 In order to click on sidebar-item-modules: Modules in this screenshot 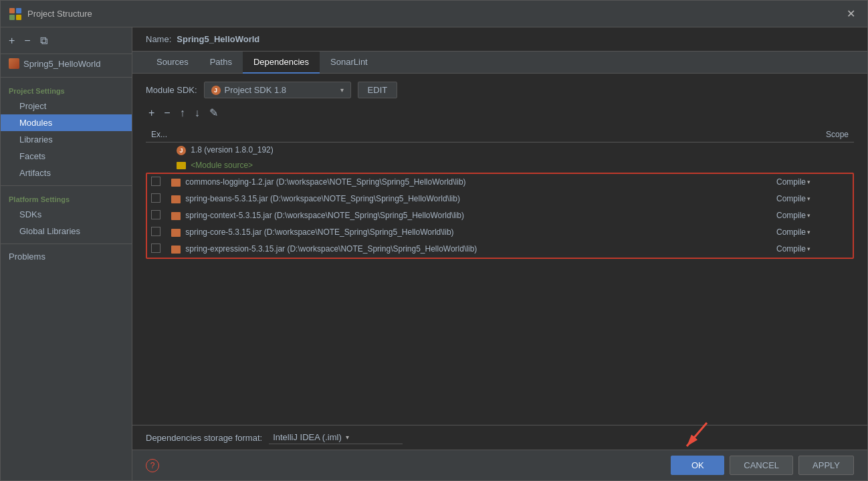, I will do `click(66, 123)`.